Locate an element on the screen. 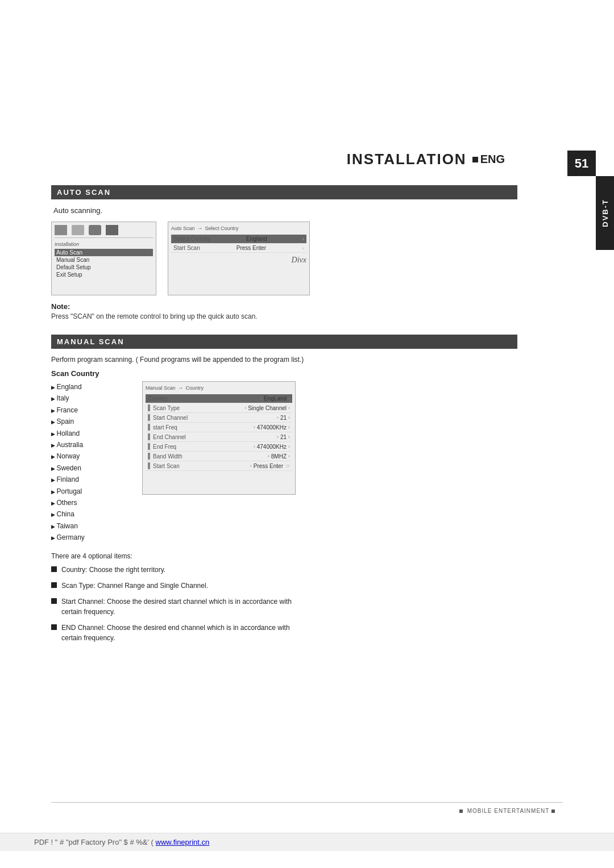 The image size is (614, 868). bullet-icon-startchannel is located at coordinates (54, 601).